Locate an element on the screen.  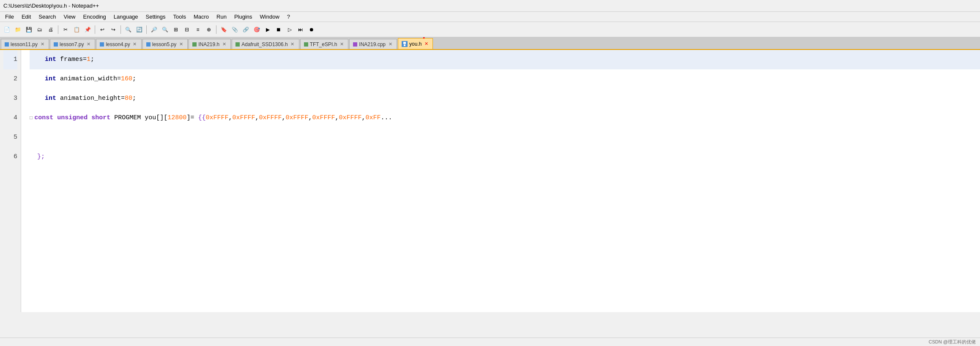
tab-lesson4-icon is located at coordinates (102, 44).